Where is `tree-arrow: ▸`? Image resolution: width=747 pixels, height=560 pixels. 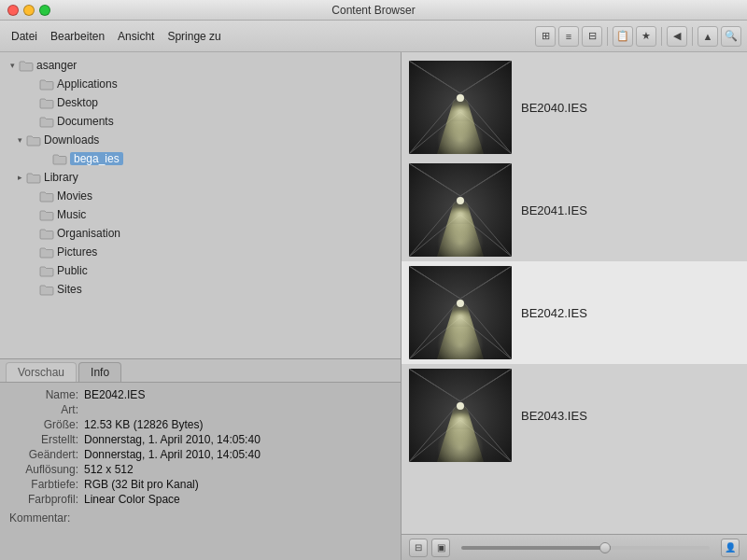
tree-arrow: ▸ is located at coordinates (20, 177).